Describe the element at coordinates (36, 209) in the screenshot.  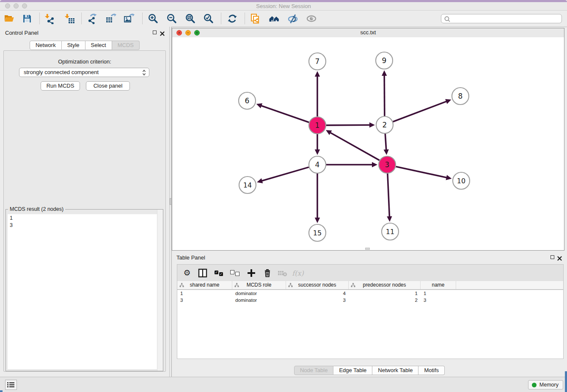
I see `mcds-result-title: MCDS result (2 nodes)` at that location.